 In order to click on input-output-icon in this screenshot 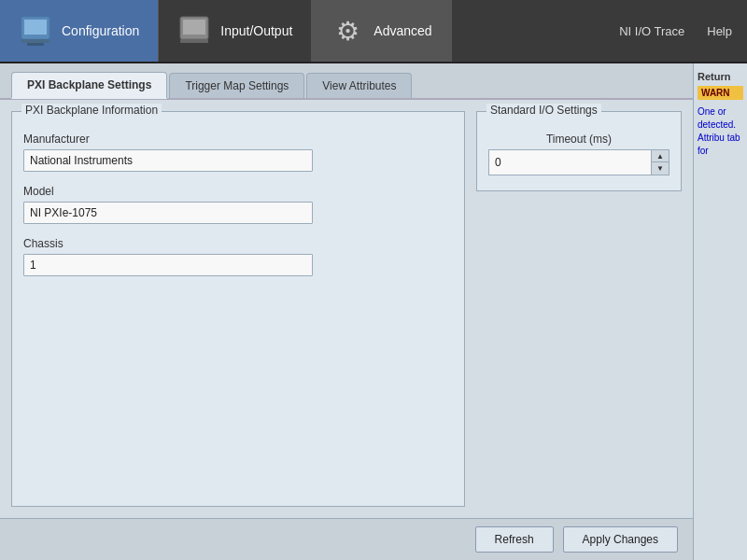, I will do `click(194, 31)`.